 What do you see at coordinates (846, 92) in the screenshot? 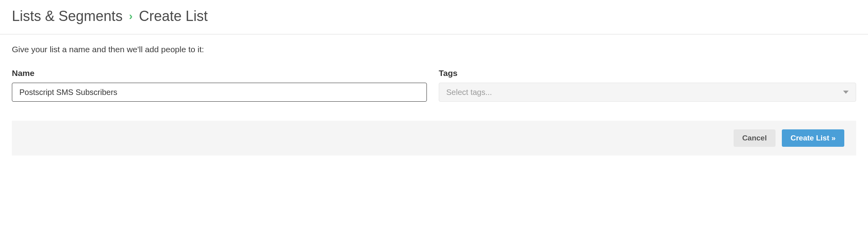
I see `chevron-down-icon` at bounding box center [846, 92].